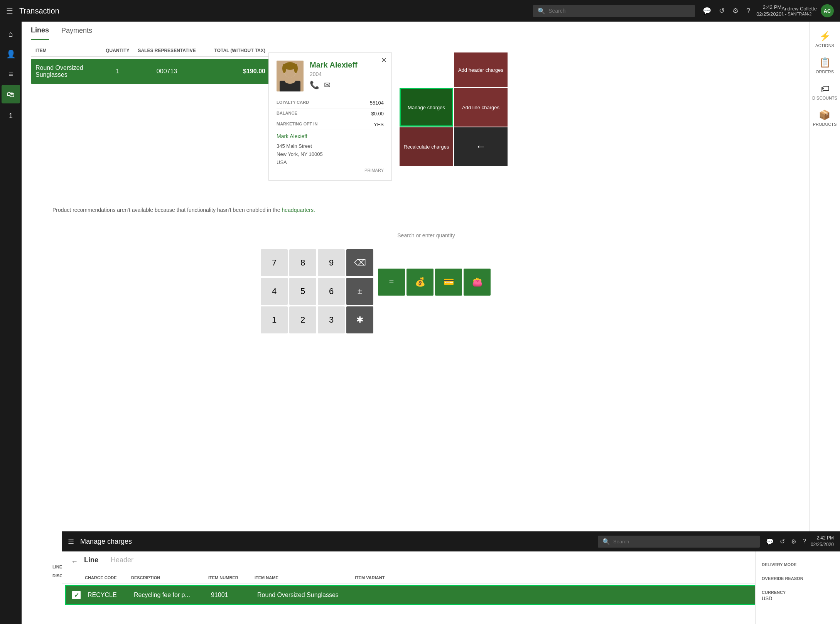 Image resolution: width=840 pixels, height=624 pixels. What do you see at coordinates (481, 70) in the screenshot?
I see `add-header-charges-button: Add header charges` at bounding box center [481, 70].